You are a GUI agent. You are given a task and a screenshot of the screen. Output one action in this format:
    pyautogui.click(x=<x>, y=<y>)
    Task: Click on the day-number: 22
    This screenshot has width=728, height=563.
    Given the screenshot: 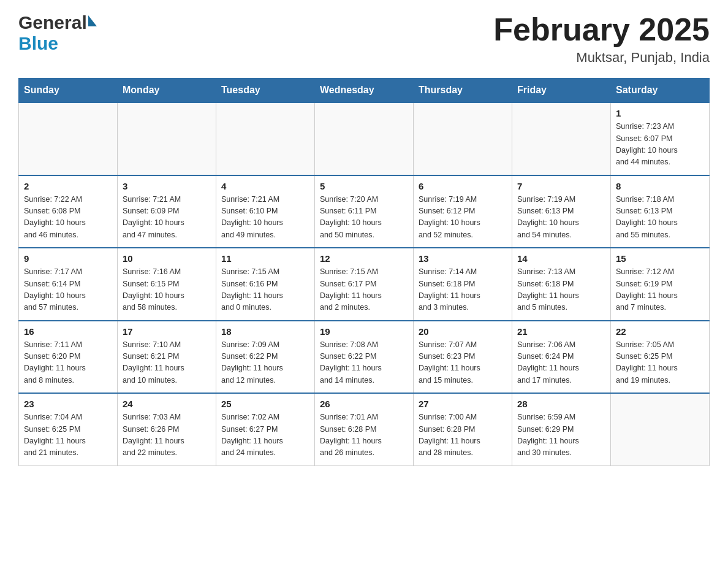 What is the action you would take?
    pyautogui.click(x=660, y=331)
    